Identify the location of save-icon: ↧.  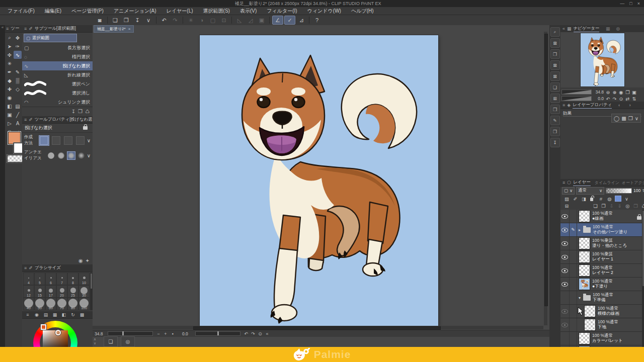
(137, 20).